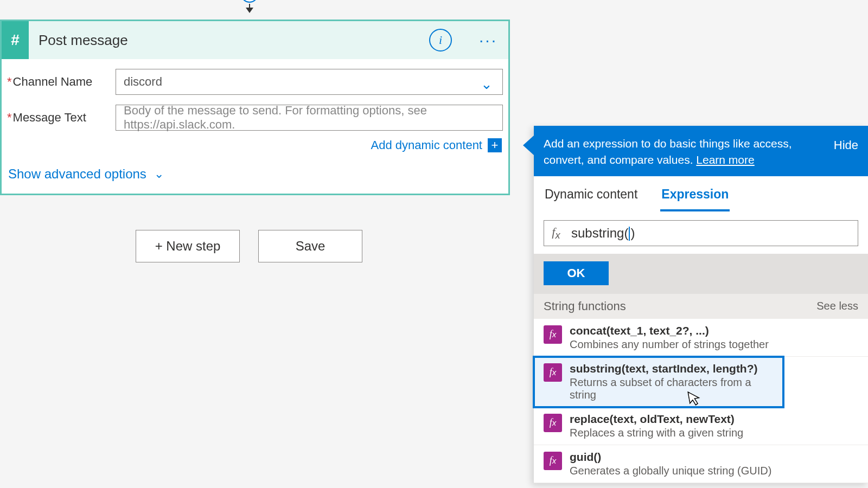 This screenshot has width=868, height=488. I want to click on message-label: *Message Text, so click(61, 118).